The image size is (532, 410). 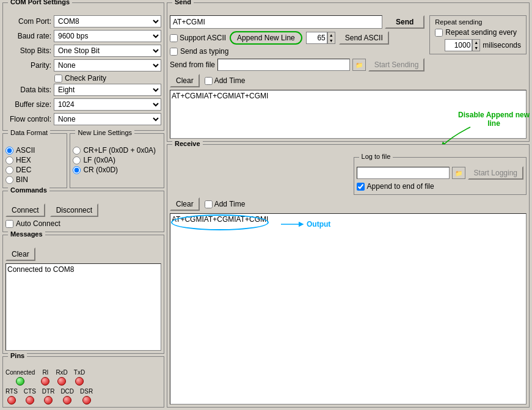 What do you see at coordinates (23, 170) in the screenshot?
I see `dec-label: DEC` at bounding box center [23, 170].